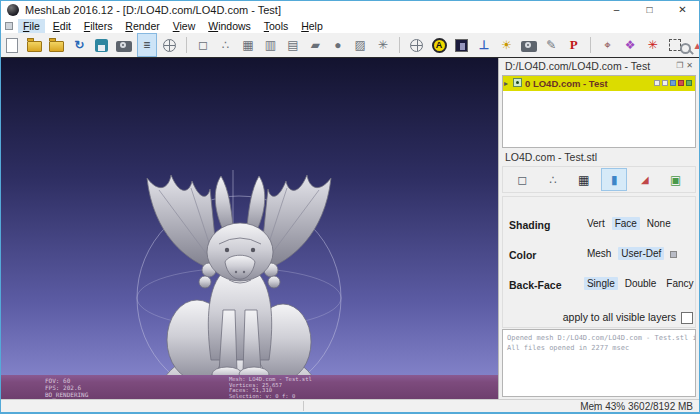 The image size is (700, 414). What do you see at coordinates (599, 84) in the screenshot?
I see `layer-row-0: ▸0 LO4D.com - Test` at bounding box center [599, 84].